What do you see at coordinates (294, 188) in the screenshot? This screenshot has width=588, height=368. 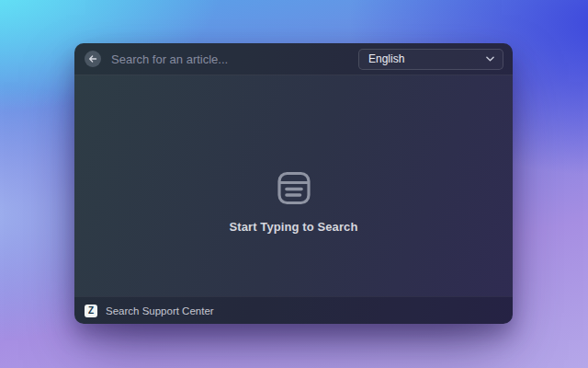 I see `article-icon` at bounding box center [294, 188].